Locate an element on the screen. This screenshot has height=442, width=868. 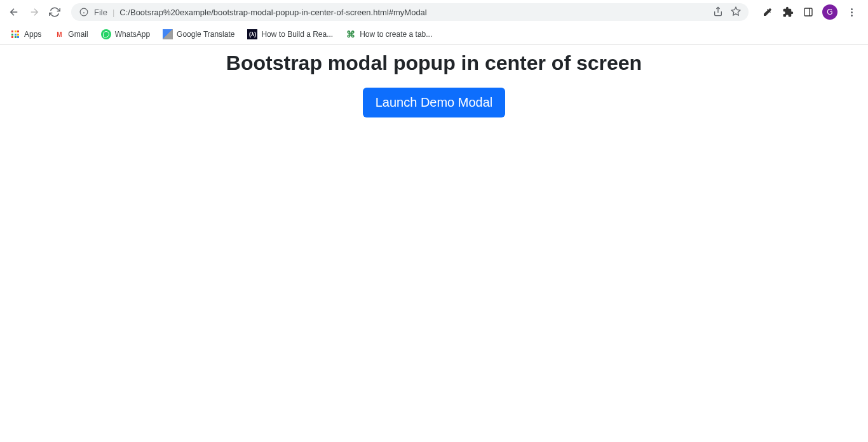
whatsapp-icon is located at coordinates (106, 34).